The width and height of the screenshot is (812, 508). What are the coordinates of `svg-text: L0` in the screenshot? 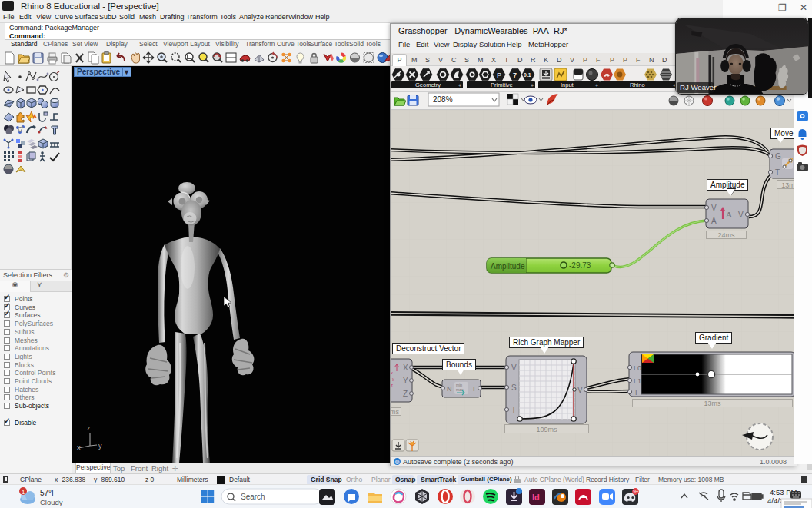 It's located at (637, 368).